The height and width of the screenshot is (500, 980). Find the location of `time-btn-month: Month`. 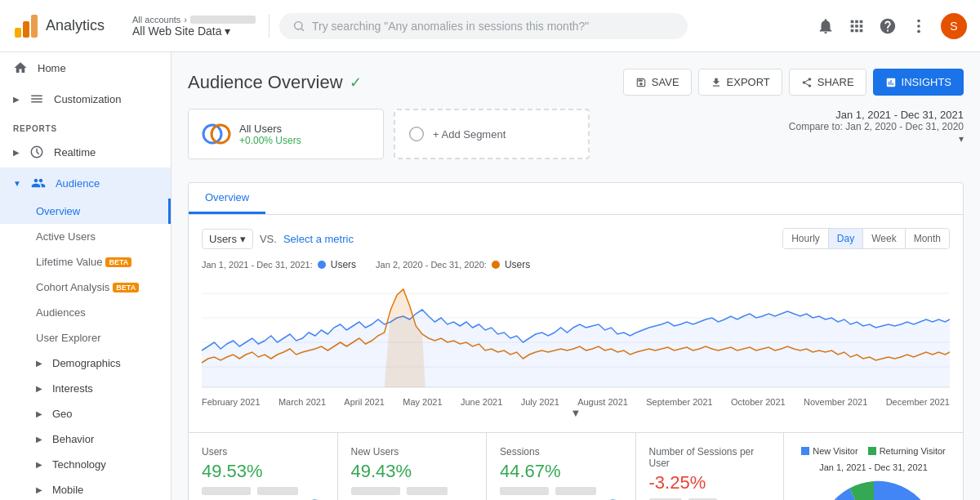

time-btn-month: Month is located at coordinates (928, 239).